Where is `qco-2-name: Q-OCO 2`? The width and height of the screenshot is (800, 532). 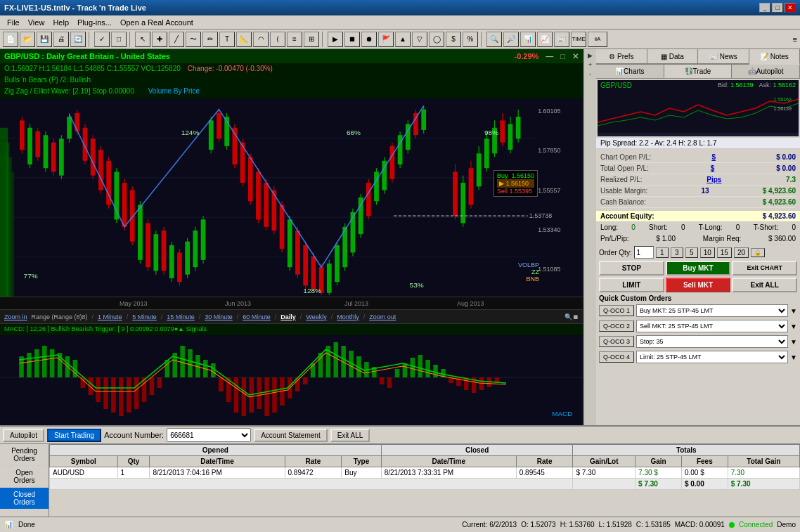 qco-2-name: Q-OCO 2 is located at coordinates (617, 326).